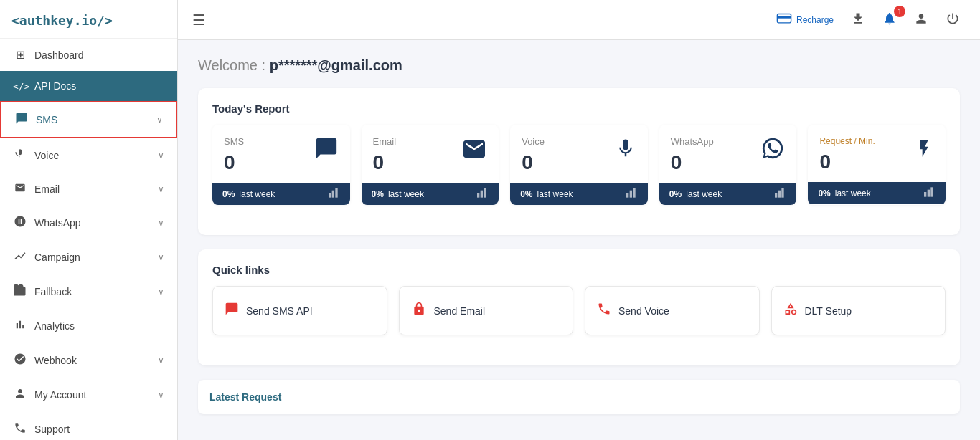  What do you see at coordinates (47, 189) in the screenshot?
I see `sidebar-item-label: Email` at bounding box center [47, 189].